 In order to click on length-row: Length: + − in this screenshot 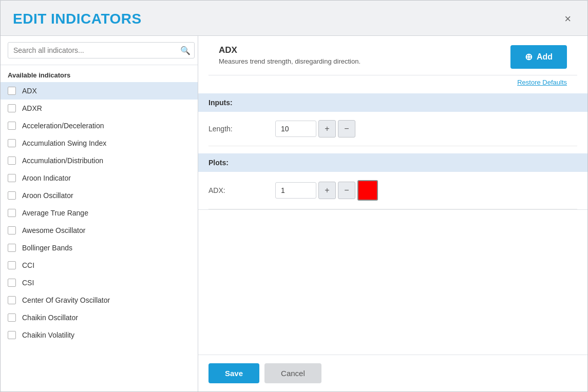, I will do `click(393, 129)`.